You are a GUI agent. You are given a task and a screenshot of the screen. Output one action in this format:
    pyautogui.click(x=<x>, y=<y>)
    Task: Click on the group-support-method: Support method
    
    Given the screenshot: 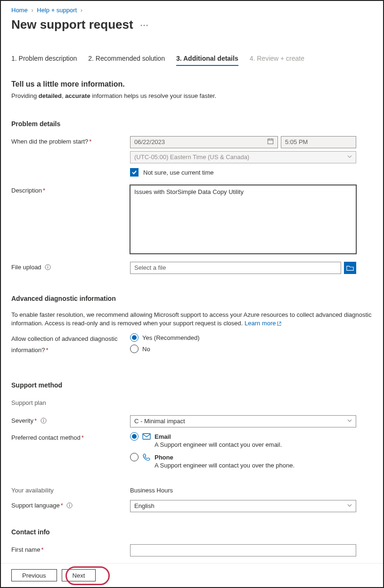 What is the action you would take?
    pyautogui.click(x=192, y=385)
    